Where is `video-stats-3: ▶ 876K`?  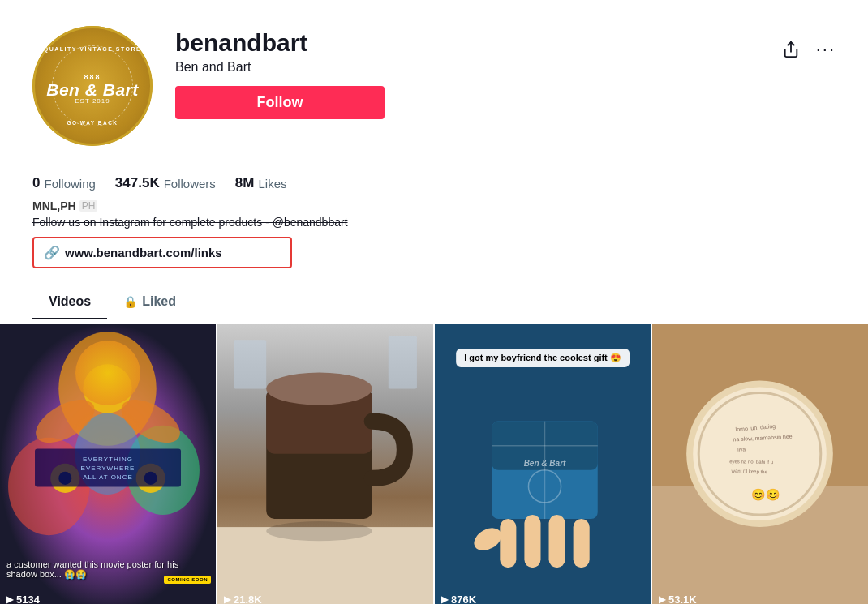
video-stats-3: ▶ 876K is located at coordinates (459, 598).